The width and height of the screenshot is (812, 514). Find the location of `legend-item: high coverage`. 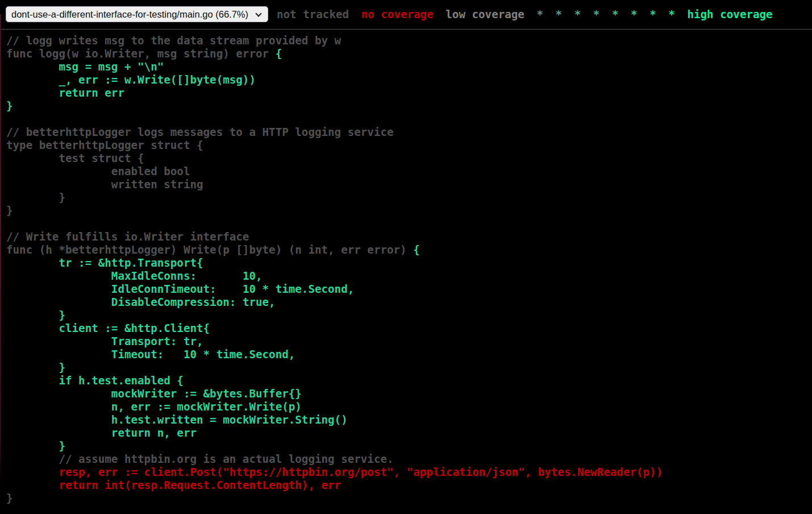

legend-item: high coverage is located at coordinates (730, 15).